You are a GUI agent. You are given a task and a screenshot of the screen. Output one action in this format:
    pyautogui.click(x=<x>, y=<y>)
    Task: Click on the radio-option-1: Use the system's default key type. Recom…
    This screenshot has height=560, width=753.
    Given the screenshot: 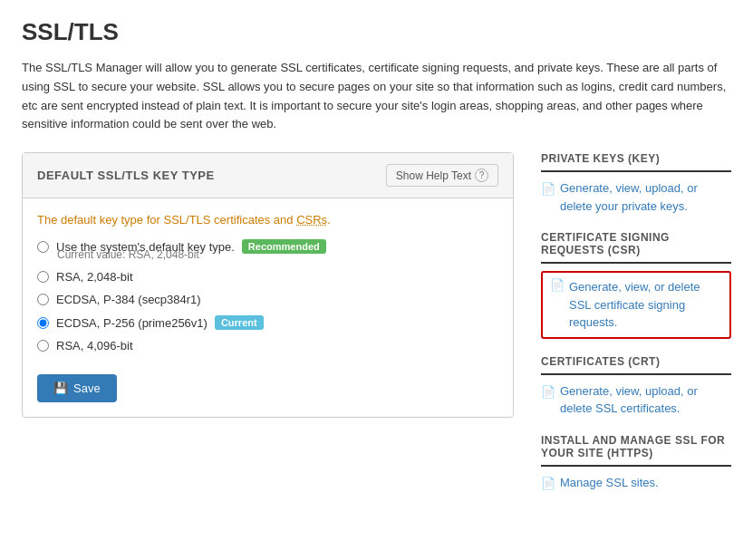 What is the action you would take?
    pyautogui.click(x=268, y=250)
    